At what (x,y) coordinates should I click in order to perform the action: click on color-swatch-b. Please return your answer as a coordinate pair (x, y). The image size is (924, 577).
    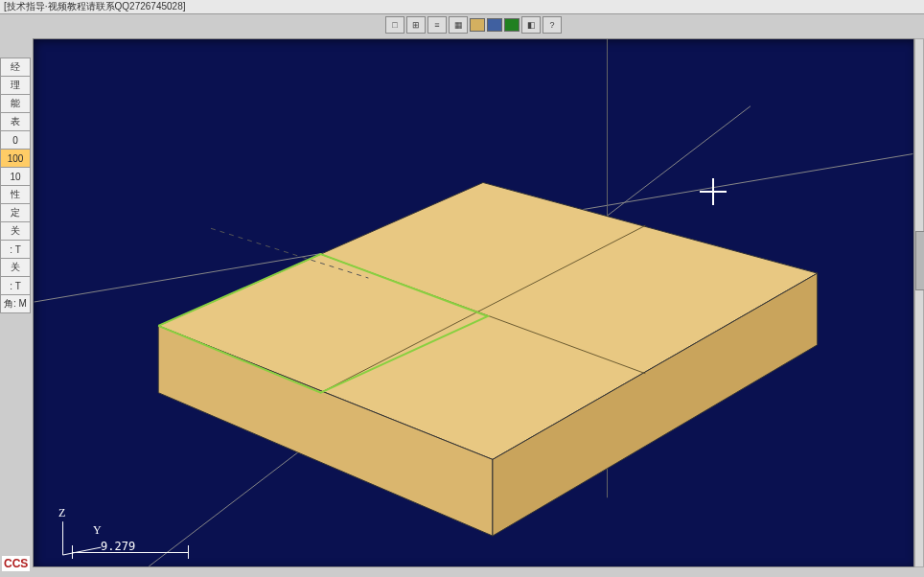
    Looking at the image, I should click on (495, 25).